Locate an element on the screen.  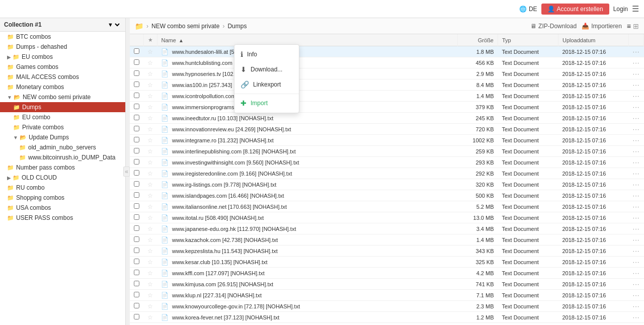
col-type-header: Typ is located at coordinates (528, 40).